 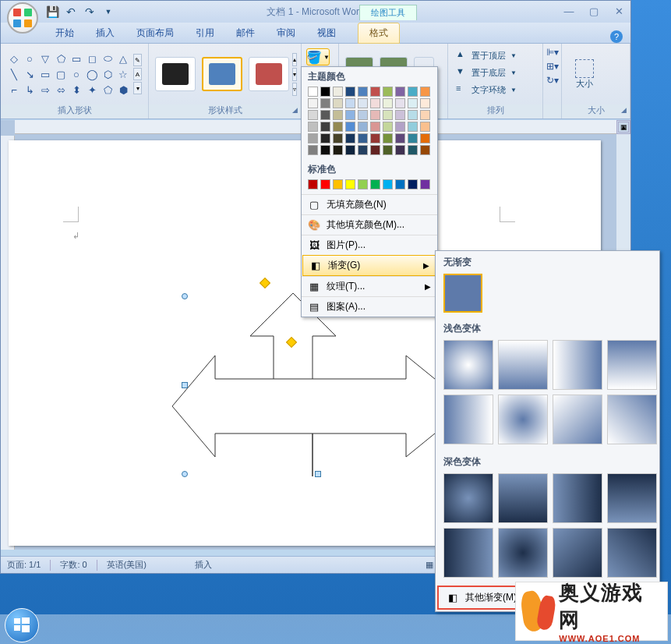 What do you see at coordinates (123, 58) in the screenshot?
I see `shape-icon: △` at bounding box center [123, 58].